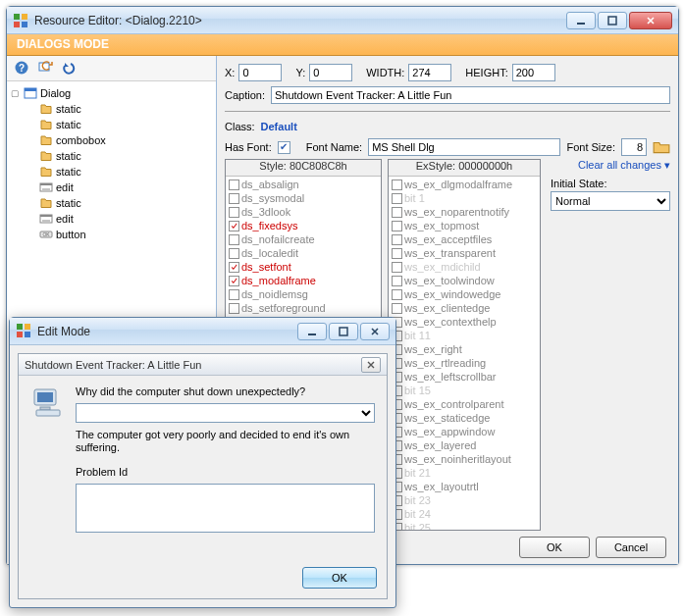  Describe the element at coordinates (464, 253) in the screenshot. I see `exstyle-item: ws_ex_transparent` at that location.